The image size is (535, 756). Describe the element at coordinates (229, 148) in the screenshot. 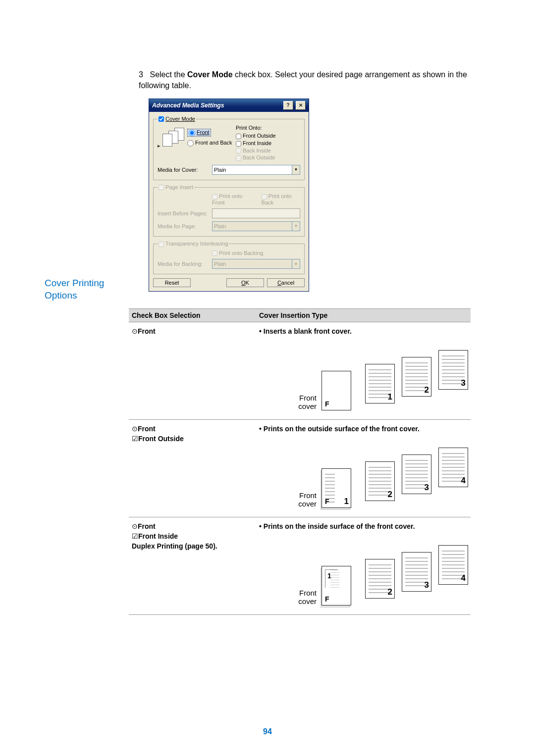

I see `cover-mode-group: Cover Mode ▸ Front Front and Back Print …` at that location.